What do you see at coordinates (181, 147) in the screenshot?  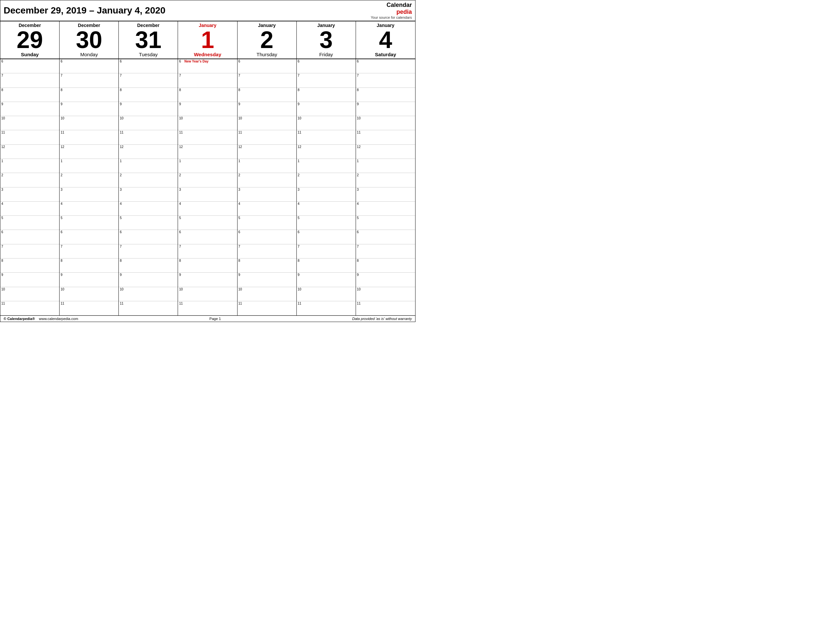 I see `time-label-3-6: 12` at bounding box center [181, 147].